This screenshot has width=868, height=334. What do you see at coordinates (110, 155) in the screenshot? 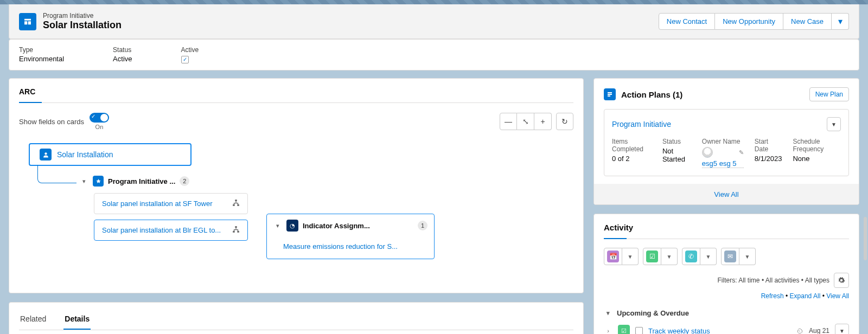
I see `arc-root-node: Solar Installation` at bounding box center [110, 155].